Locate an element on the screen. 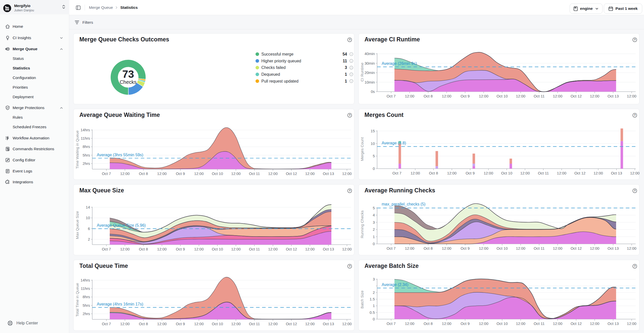 The image size is (644, 333). svg-text: max_parallel_checks (5) is located at coordinates (403, 204).